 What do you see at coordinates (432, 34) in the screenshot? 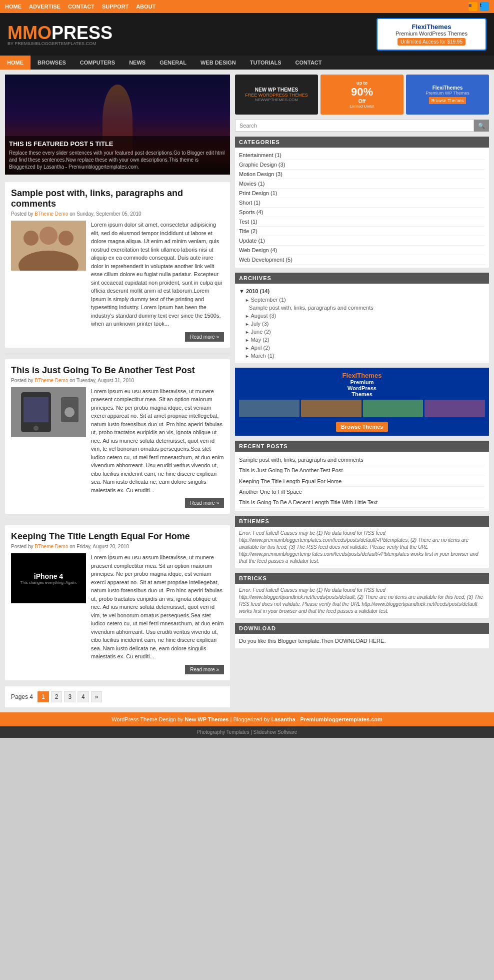
I see `header-advertisement: FlexiThemes Premium WordPress Themes Unl…` at bounding box center [432, 34].